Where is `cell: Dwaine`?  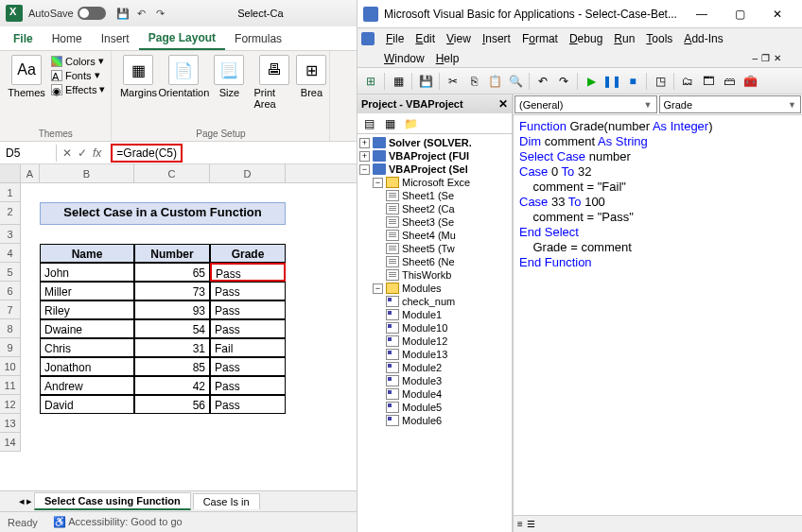 cell: Dwaine is located at coordinates (87, 329).